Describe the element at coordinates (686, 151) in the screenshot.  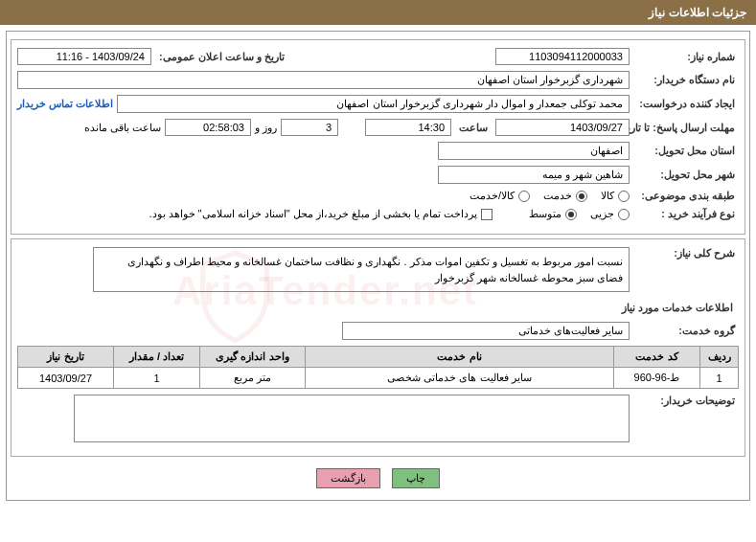
I see `province-label: استان محل تحویل:` at that location.